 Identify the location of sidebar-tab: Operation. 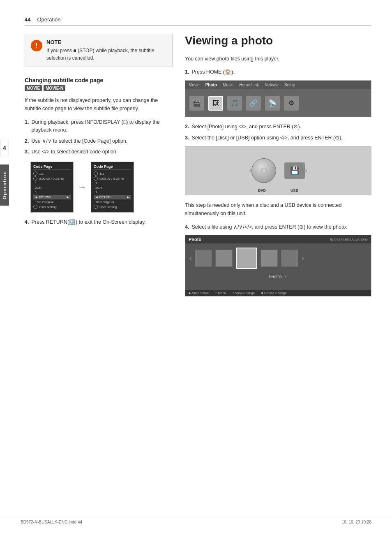
(5, 185).